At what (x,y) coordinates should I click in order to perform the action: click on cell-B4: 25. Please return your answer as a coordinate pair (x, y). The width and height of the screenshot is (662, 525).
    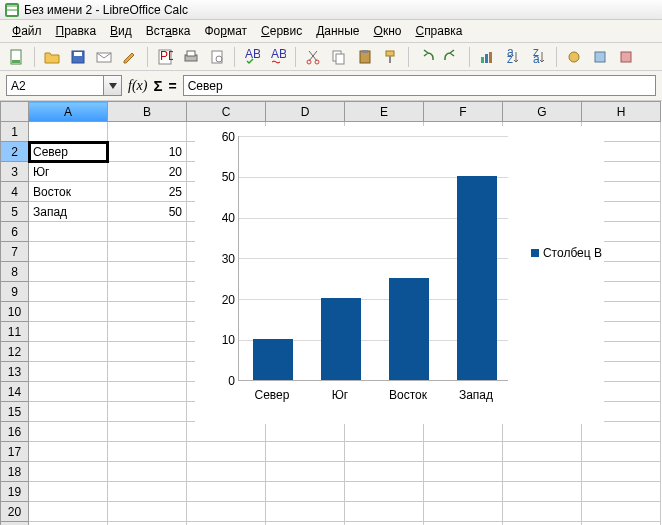
    Looking at the image, I should click on (148, 192).